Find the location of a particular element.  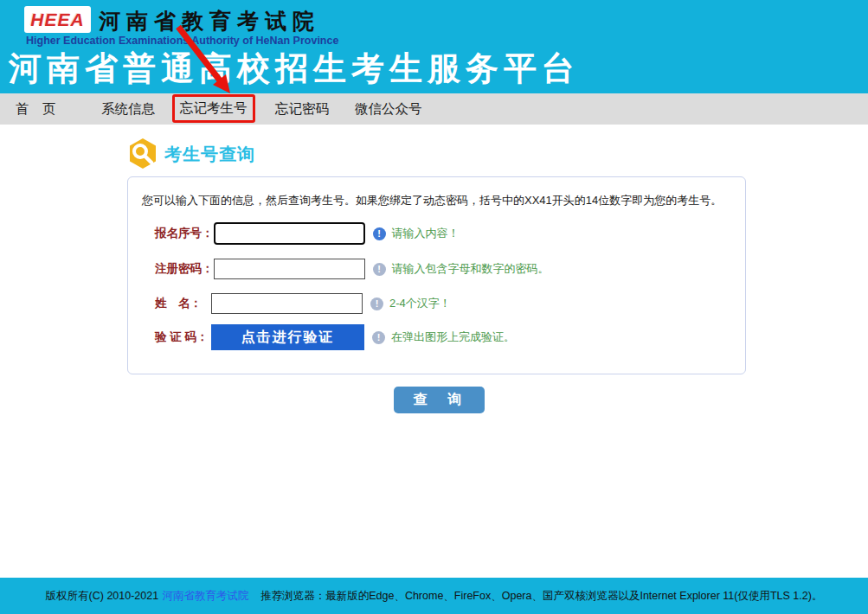

main-navbar: 首 页 系统信息 忘记考生号 忘记密码 微信公众号 is located at coordinates (434, 109).